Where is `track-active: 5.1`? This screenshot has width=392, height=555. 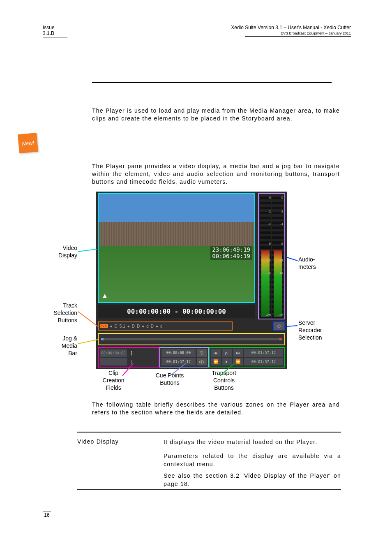 track-active: 5.1 is located at coordinates (104, 326).